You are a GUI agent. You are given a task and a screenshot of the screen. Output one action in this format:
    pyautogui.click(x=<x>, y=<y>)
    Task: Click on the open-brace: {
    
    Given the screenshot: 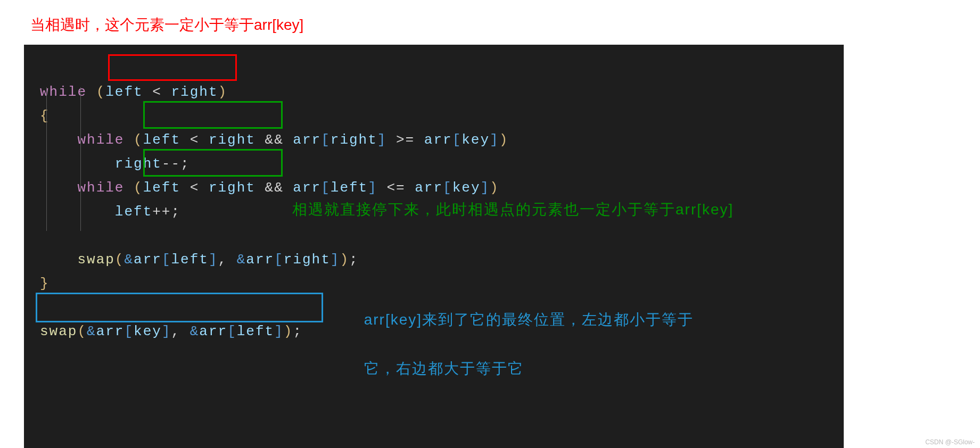 What is the action you would take?
    pyautogui.click(x=45, y=116)
    